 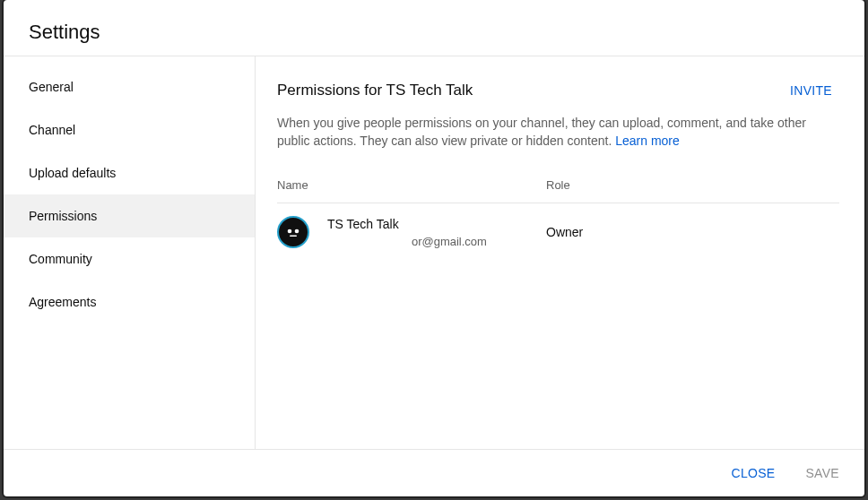 What do you see at coordinates (434, 29) in the screenshot?
I see `modal-header: Settings` at bounding box center [434, 29].